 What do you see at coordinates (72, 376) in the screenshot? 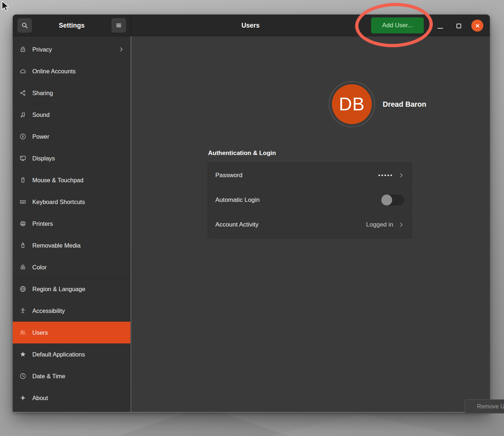
I see `sidebar-item-date-time: Date & Time` at bounding box center [72, 376].